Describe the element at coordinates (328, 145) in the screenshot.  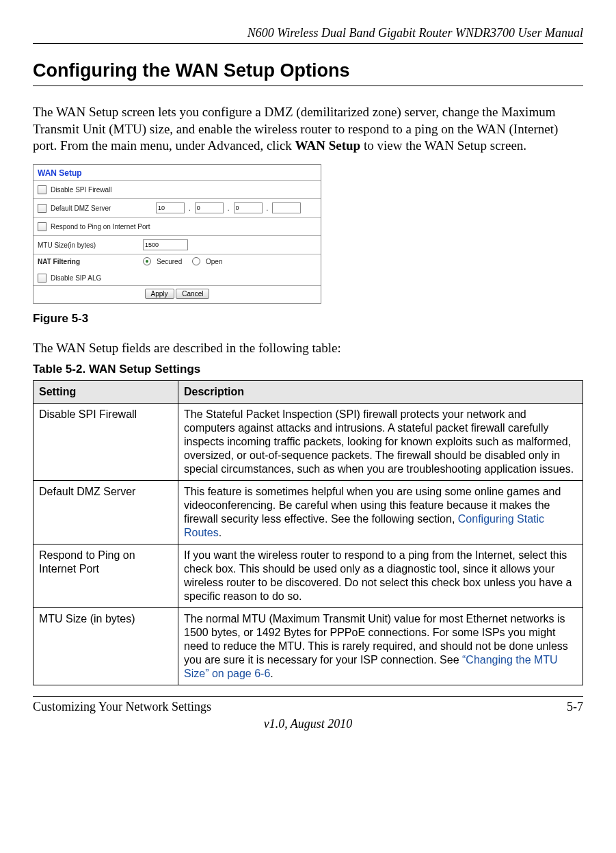
I see `intro-bold: WAN Setup` at that location.